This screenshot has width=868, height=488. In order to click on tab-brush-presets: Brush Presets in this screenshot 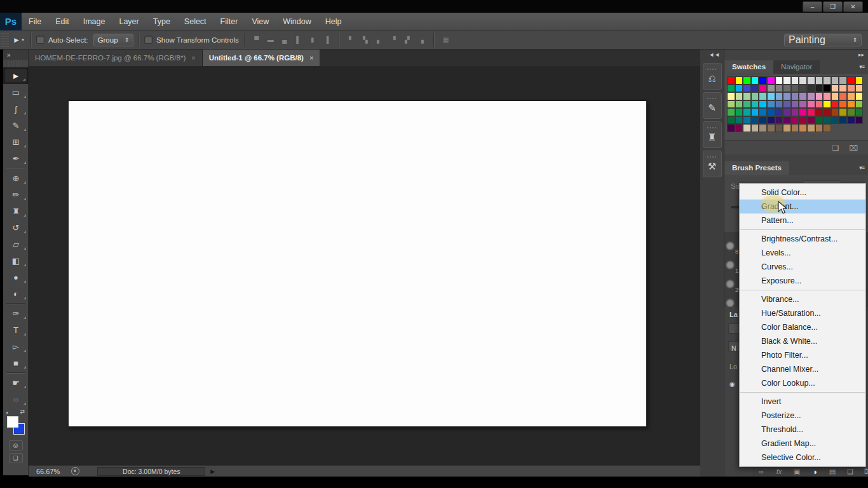, I will do `click(757, 168)`.